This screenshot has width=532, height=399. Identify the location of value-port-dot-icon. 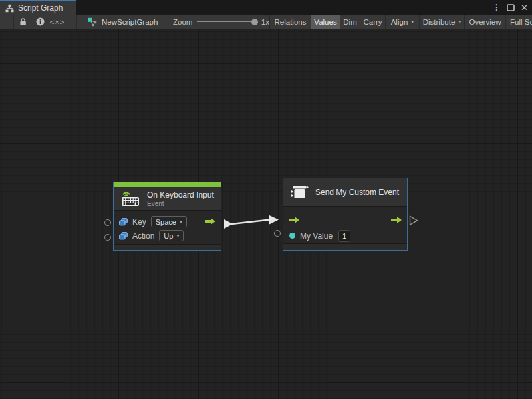
(293, 235).